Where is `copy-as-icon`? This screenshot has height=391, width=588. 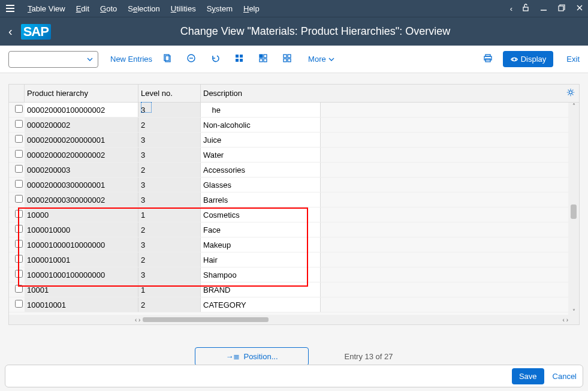
copy-as-icon is located at coordinates (167, 59).